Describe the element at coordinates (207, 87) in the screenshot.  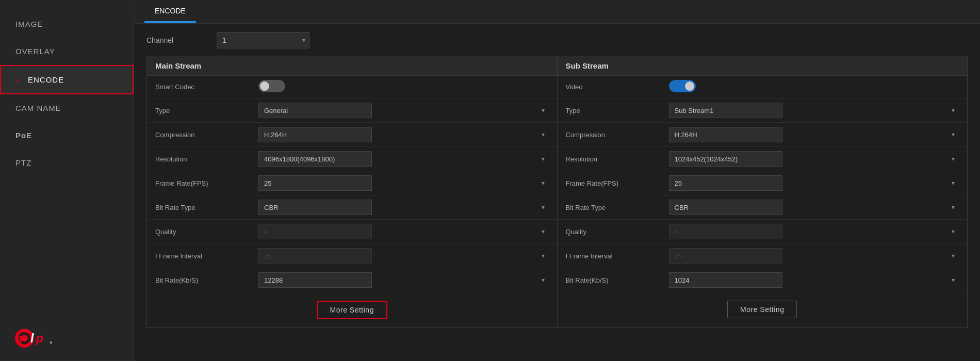
I see `main-smart-codec-label: Smart Codec` at that location.